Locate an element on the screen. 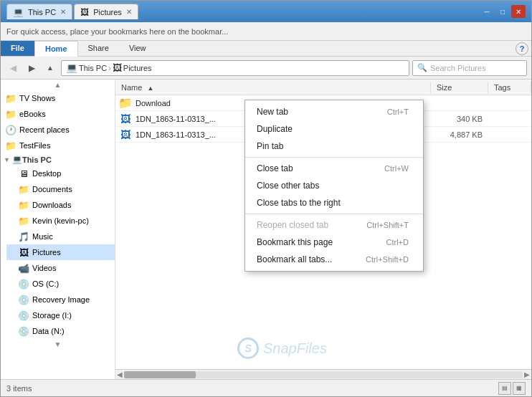  os-c-icon: 💿 is located at coordinates (24, 284).